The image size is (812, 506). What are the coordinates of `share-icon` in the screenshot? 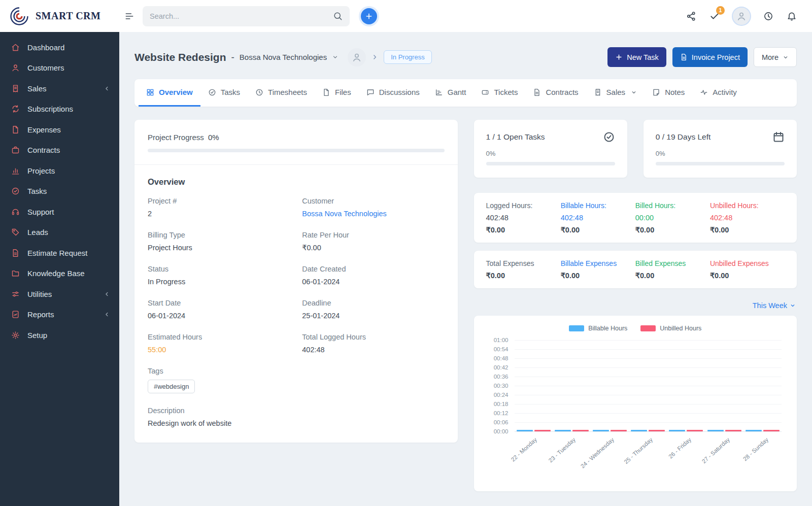 It's located at (691, 16).